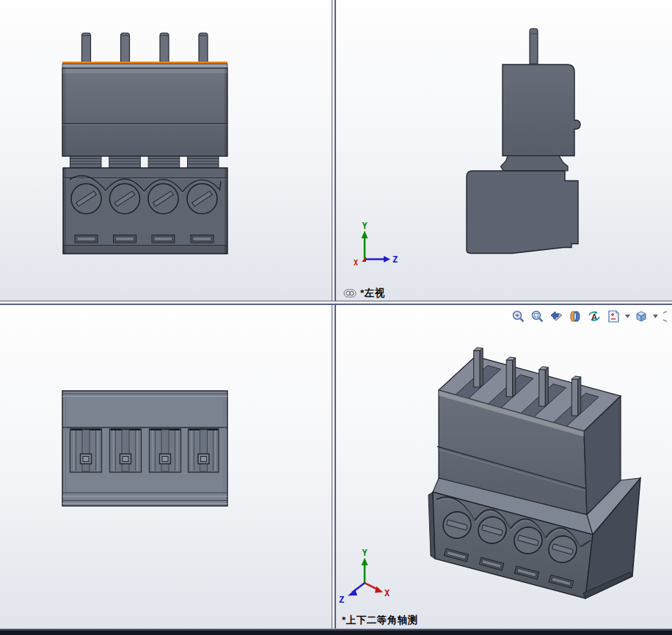 The height and width of the screenshot is (635, 672). I want to click on housing-lip, so click(145, 66).